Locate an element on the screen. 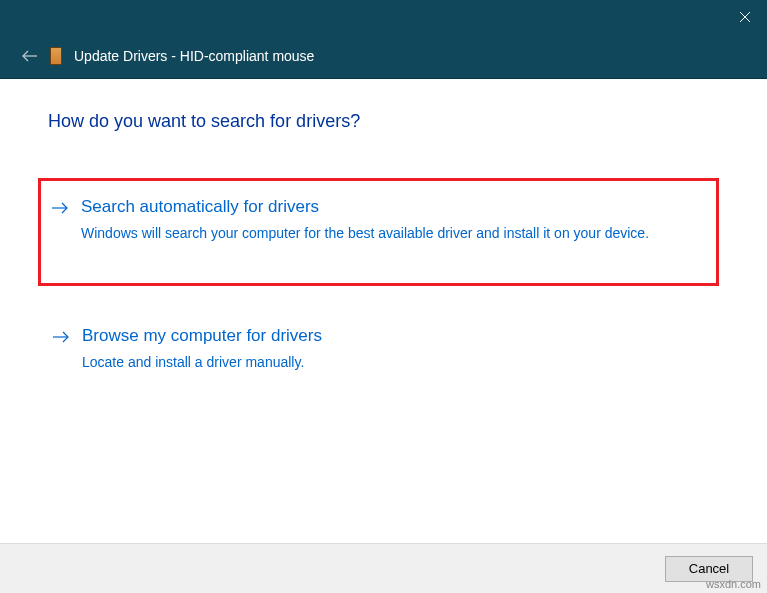 The width and height of the screenshot is (767, 593). close-icon is located at coordinates (745, 17).